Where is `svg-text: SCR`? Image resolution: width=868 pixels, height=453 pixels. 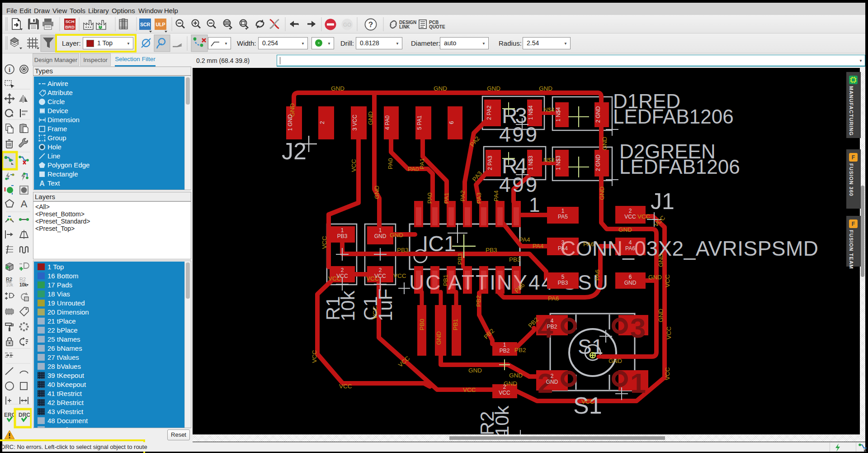
svg-text: SCR is located at coordinates (146, 24).